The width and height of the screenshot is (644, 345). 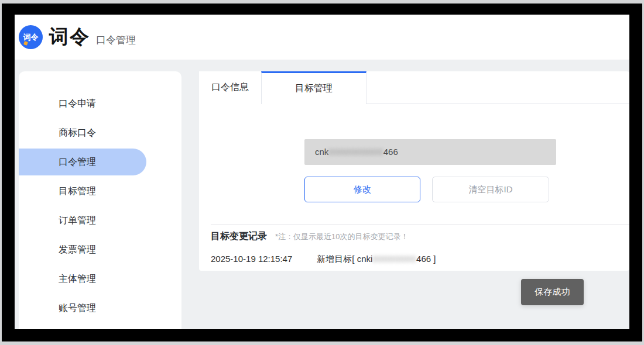 I want to click on sidebar-item-invoice-manage: 发票管理, so click(x=100, y=250).